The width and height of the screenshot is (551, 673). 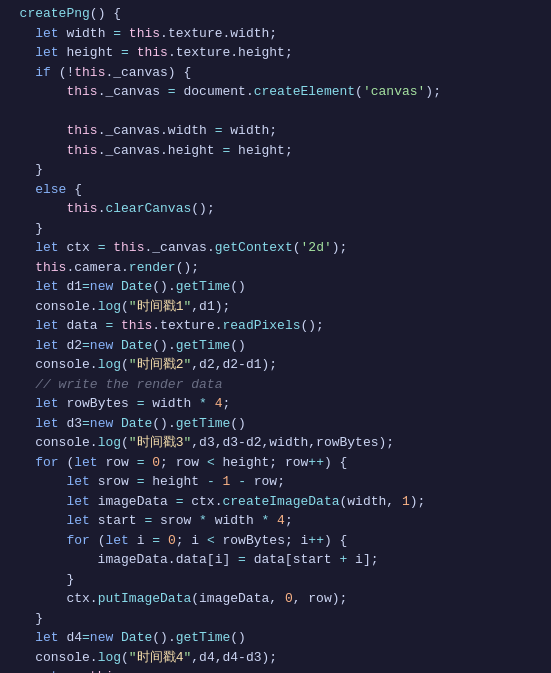 I want to click on code-line-20: // write the render data, so click(x=276, y=385).